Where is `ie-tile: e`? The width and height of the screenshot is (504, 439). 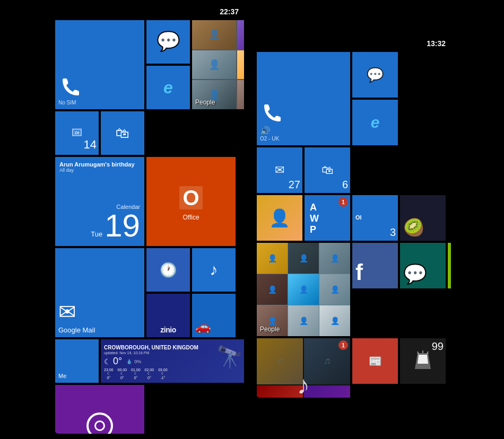 ie-tile: e is located at coordinates (168, 87).